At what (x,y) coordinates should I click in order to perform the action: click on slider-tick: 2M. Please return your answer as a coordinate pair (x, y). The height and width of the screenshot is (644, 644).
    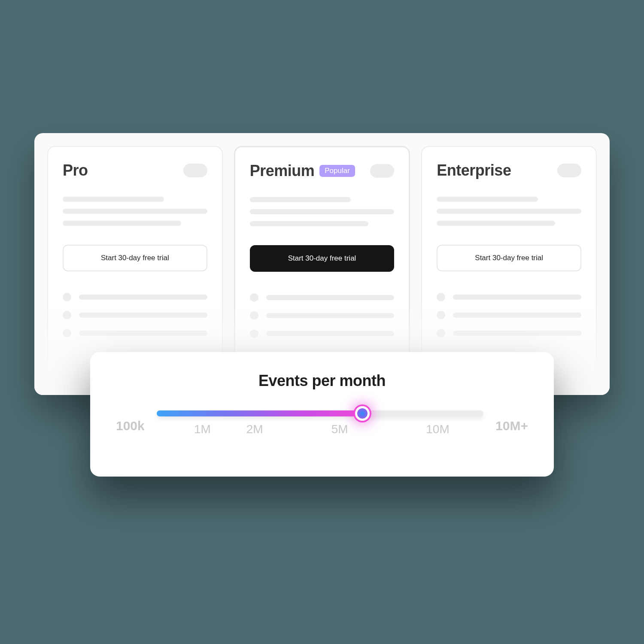
    Looking at the image, I should click on (255, 429).